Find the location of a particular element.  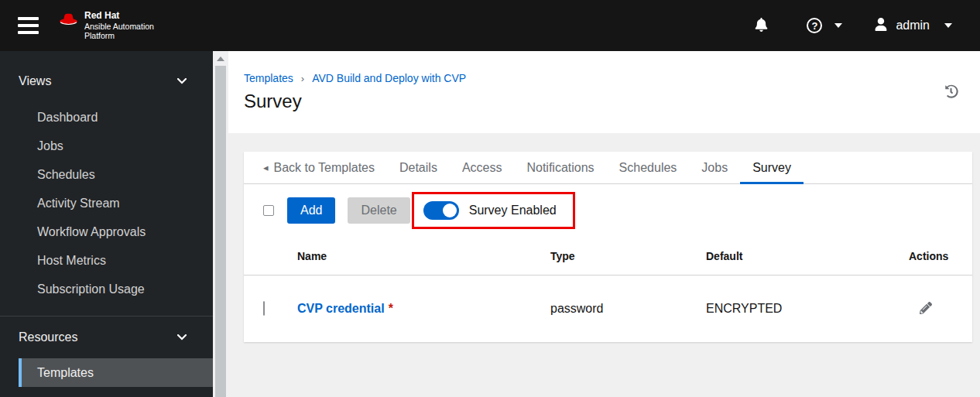

survey-enabled-toggle is located at coordinates (441, 210).